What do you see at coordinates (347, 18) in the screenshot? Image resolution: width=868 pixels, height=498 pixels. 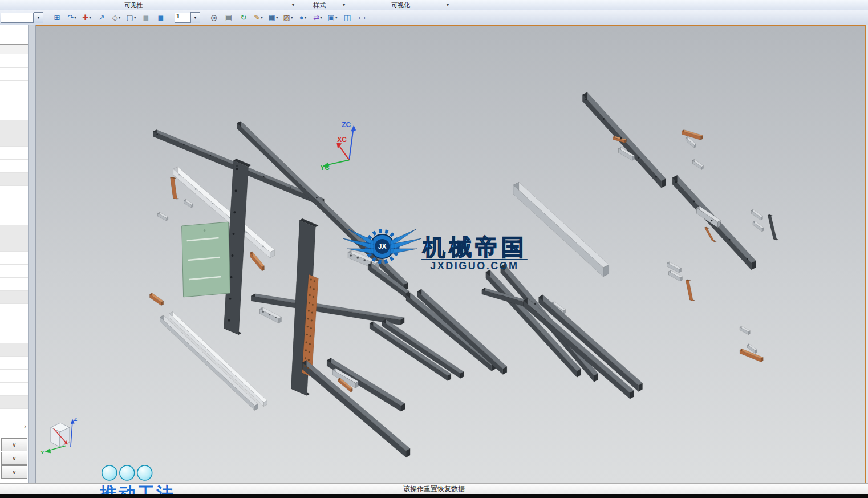 I see `new-window-icon: ◫` at bounding box center [347, 18].